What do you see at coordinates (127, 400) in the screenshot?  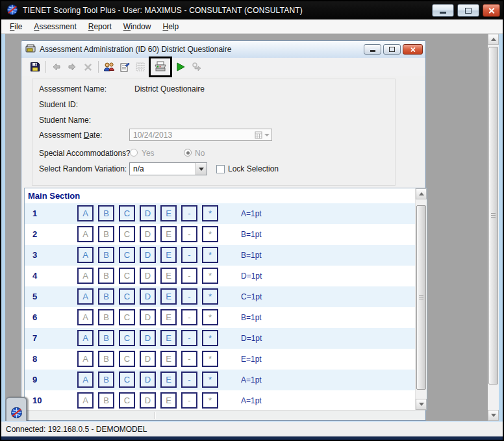 I see `answer-button-10-C: C` at bounding box center [127, 400].